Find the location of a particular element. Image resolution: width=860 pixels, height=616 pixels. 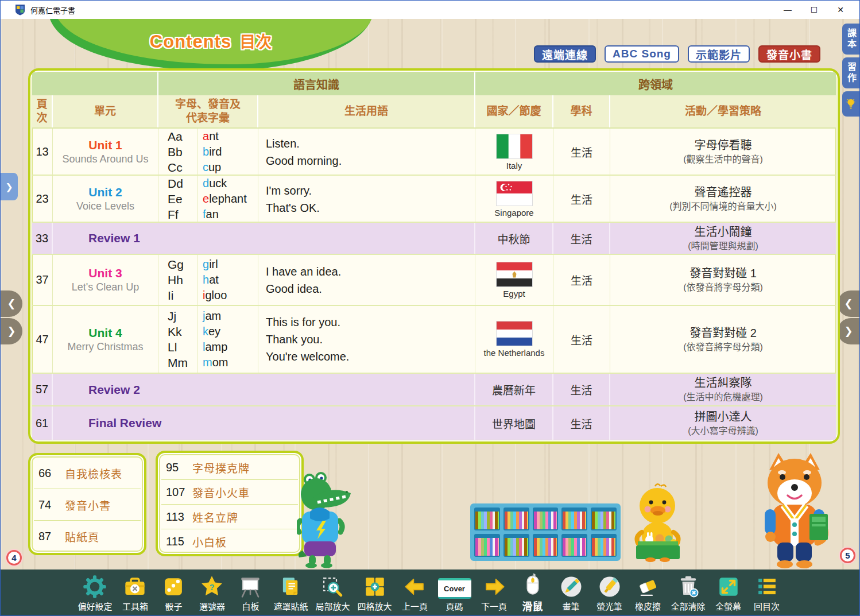

bookshelf-illustration is located at coordinates (545, 532).